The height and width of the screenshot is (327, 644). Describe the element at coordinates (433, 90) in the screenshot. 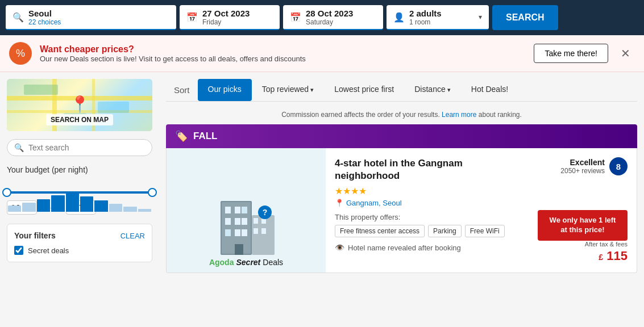

I see `tab-distance: Distance` at that location.